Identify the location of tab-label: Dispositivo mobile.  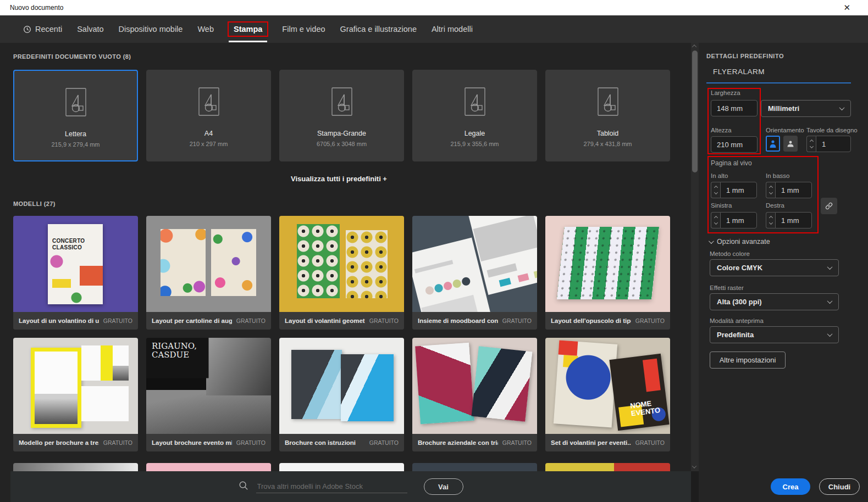
(151, 29).